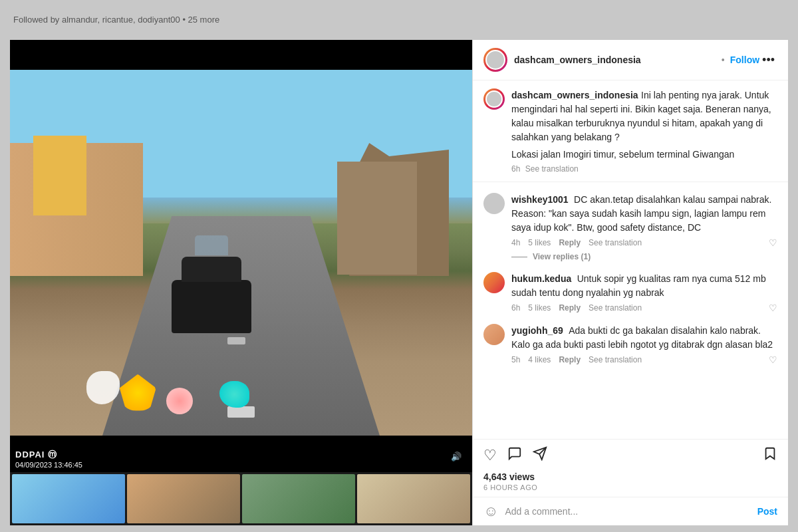  Describe the element at coordinates (211, 307) in the screenshot. I see `car-ahead` at that location.